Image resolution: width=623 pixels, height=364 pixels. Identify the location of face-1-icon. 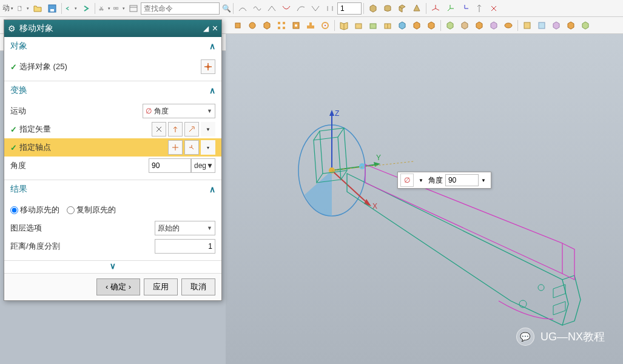
(527, 25).